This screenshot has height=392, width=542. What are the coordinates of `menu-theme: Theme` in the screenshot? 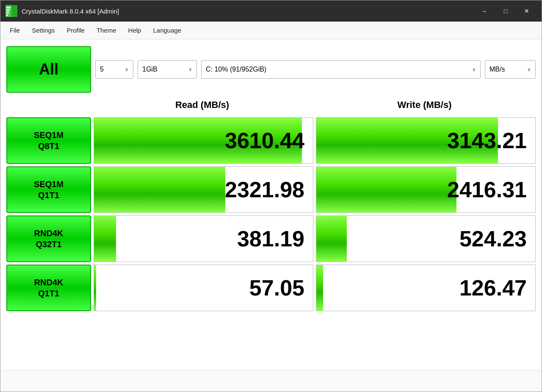 It's located at (107, 30).